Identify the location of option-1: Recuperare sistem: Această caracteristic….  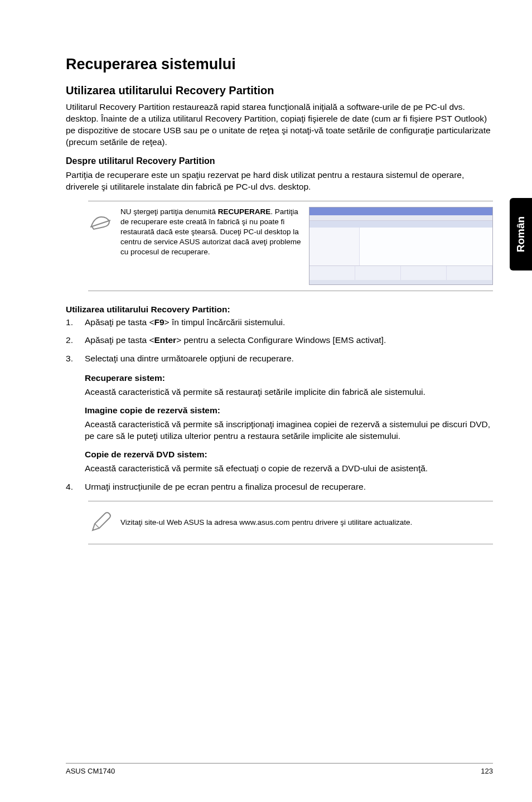
(289, 385).